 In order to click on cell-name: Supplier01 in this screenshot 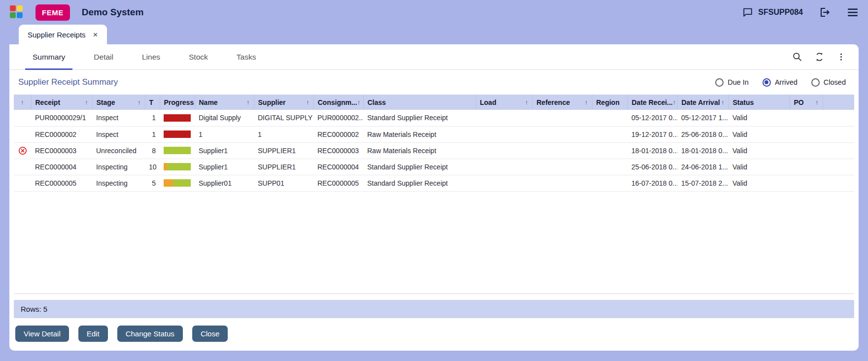, I will do `click(224, 183)`.